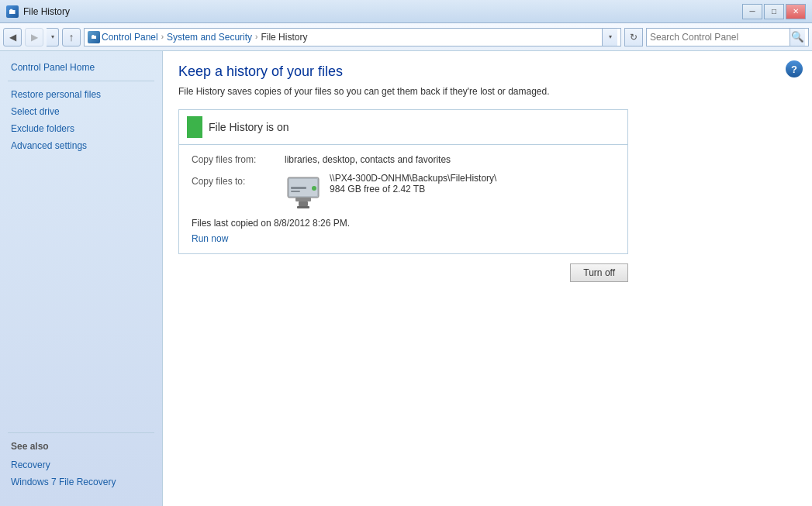  What do you see at coordinates (796, 12) in the screenshot?
I see `close-button: ✕` at bounding box center [796, 12].